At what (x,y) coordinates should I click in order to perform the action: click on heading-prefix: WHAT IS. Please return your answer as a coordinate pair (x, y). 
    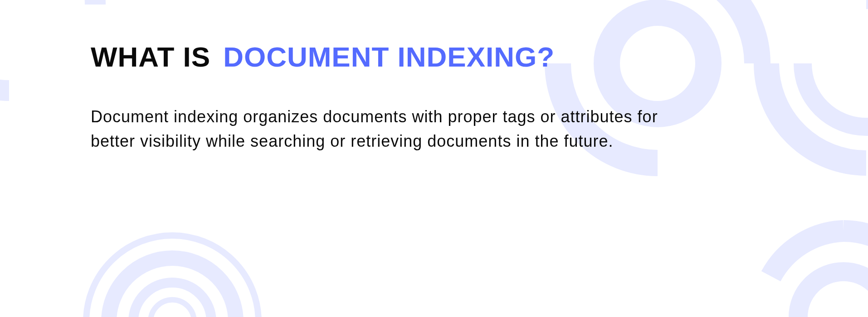
    Looking at the image, I should click on (151, 57).